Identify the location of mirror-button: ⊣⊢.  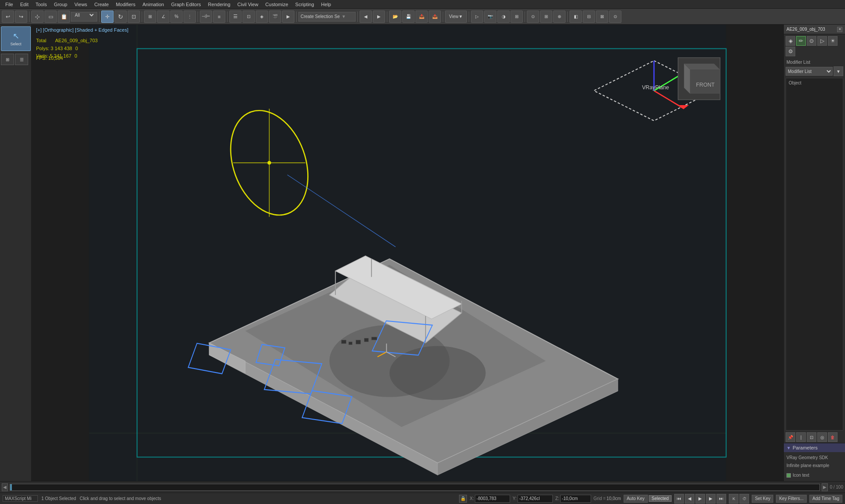
(206, 17).